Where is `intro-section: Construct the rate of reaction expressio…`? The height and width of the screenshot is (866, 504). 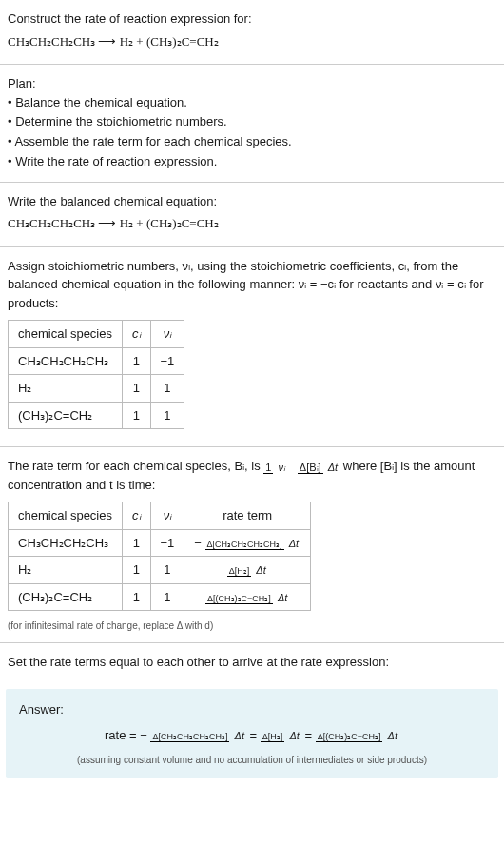 intro-section: Construct the rate of reaction expressio… is located at coordinates (252, 32).